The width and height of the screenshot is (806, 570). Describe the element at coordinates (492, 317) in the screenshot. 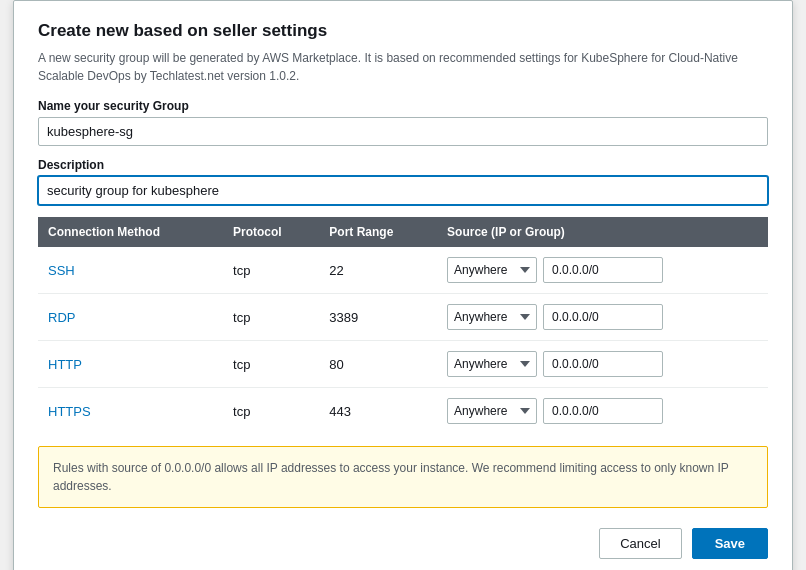

I see `source-select-rdp: AnywhereCustom` at that location.